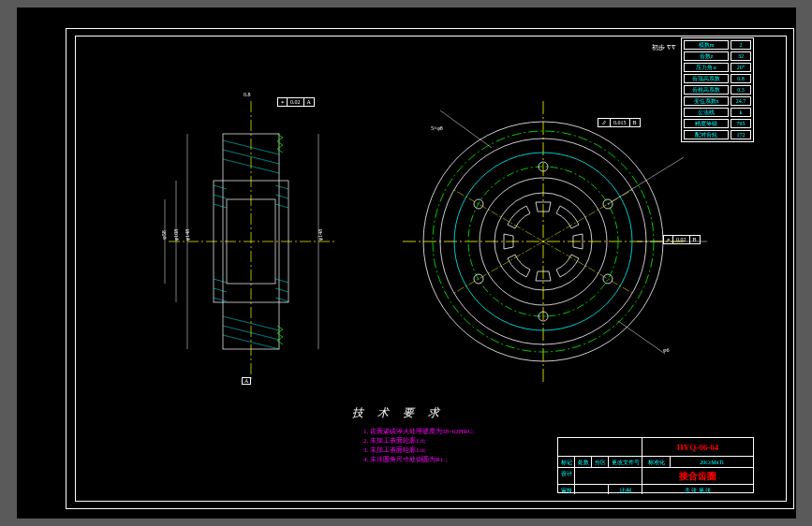  I want to click on tech-req-line: 4. 未注圆角尺寸处倒圆为R1；, so click(419, 460).